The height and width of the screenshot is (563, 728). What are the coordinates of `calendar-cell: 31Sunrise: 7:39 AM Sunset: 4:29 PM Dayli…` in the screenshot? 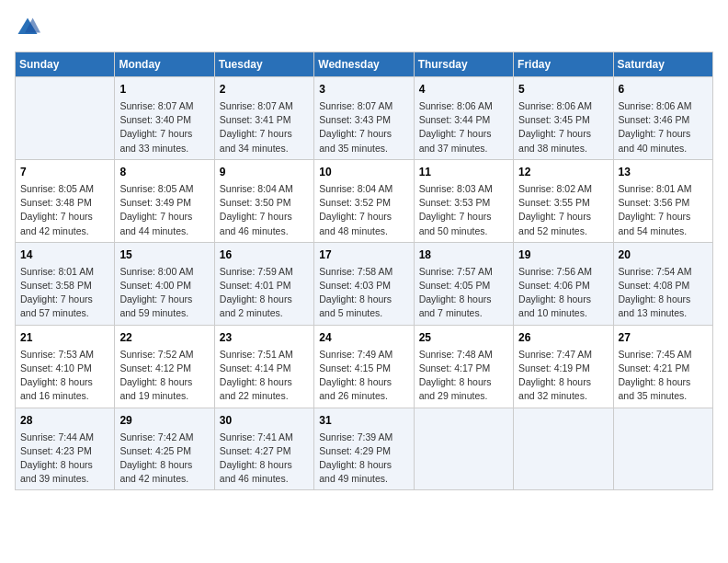 It's located at (364, 449).